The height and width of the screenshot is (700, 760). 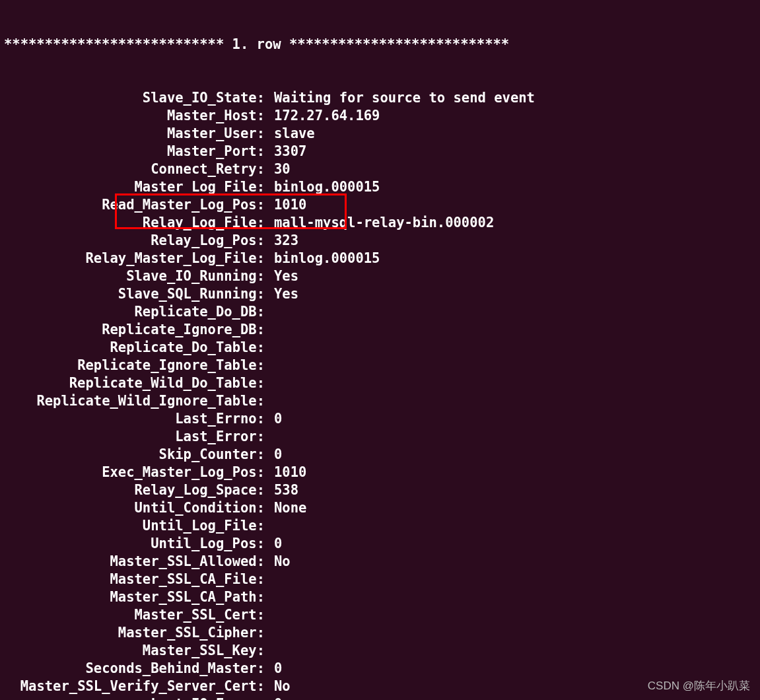 I want to click on status-row: Seconds_Behind_Master:0, so click(x=380, y=668).